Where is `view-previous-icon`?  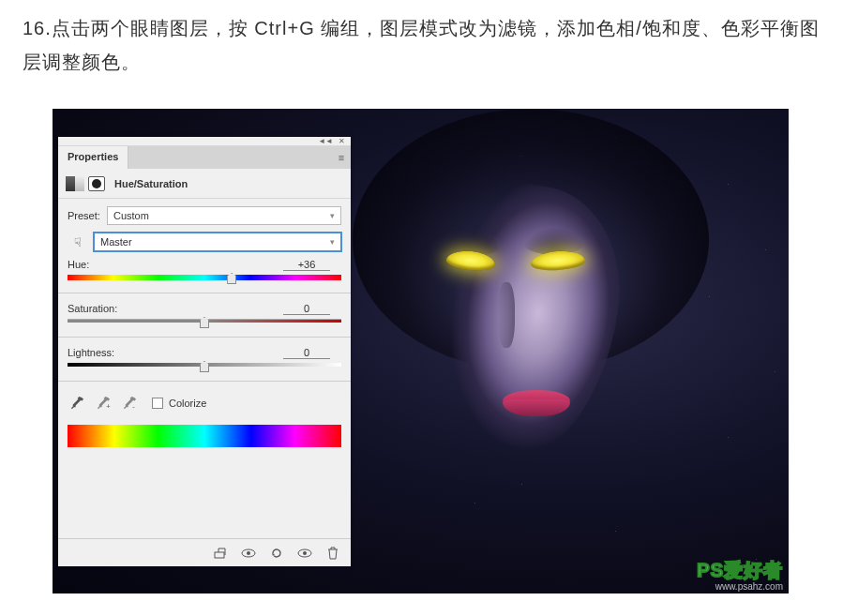
view-previous-icon is located at coordinates (248, 553).